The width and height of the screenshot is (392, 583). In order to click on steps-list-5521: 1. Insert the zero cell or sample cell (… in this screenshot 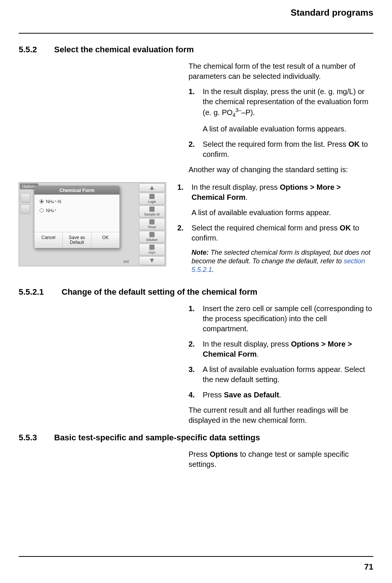, I will do `click(281, 352)`.